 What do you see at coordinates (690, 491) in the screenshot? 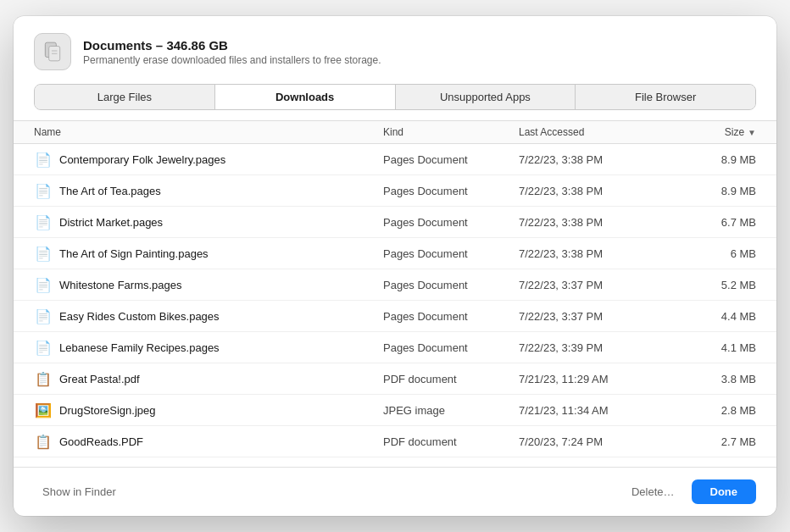
I see `footer-right-actions: Delete… Done` at bounding box center [690, 491].